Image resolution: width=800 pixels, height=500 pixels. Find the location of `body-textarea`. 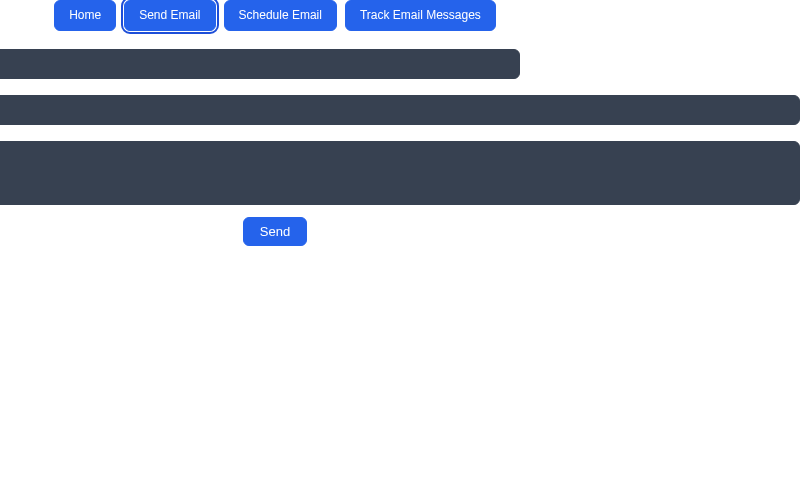

body-textarea is located at coordinates (400, 173).